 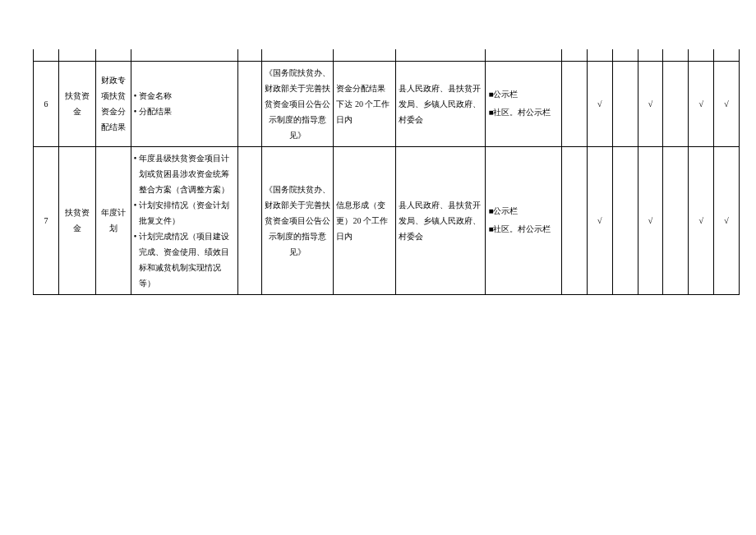 What do you see at coordinates (185, 174) in the screenshot?
I see `content-item: 年度县级扶贫资金项目计划或贫困县涉农资金统筹整合方案（含调整方案）` at bounding box center [185, 174].